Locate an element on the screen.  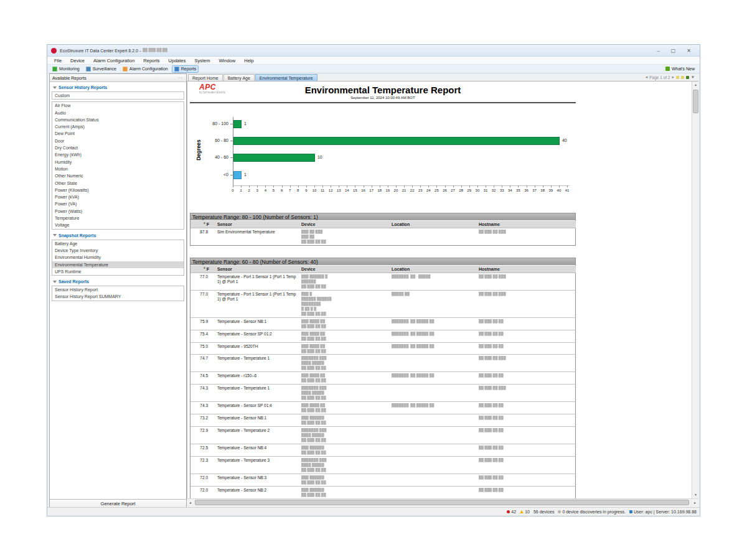
report-item-power-va: Power (VA) is located at coordinates (118, 204).